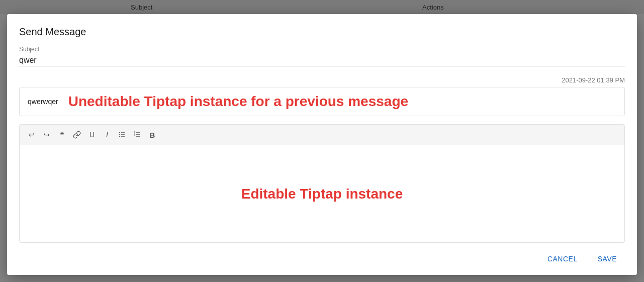 The height and width of the screenshot is (282, 644). Describe the element at coordinates (322, 80) in the screenshot. I see `timestamp: 2021-09-22 01:39 PM` at that location.